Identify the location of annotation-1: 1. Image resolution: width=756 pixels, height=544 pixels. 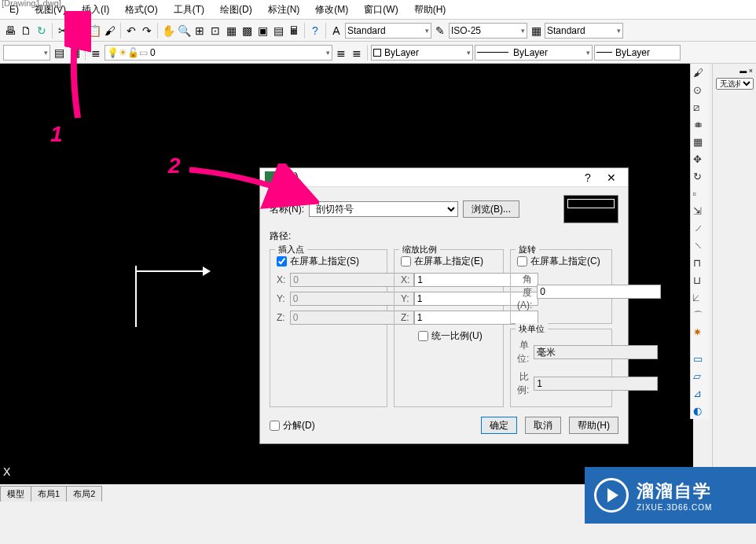
(57, 134).